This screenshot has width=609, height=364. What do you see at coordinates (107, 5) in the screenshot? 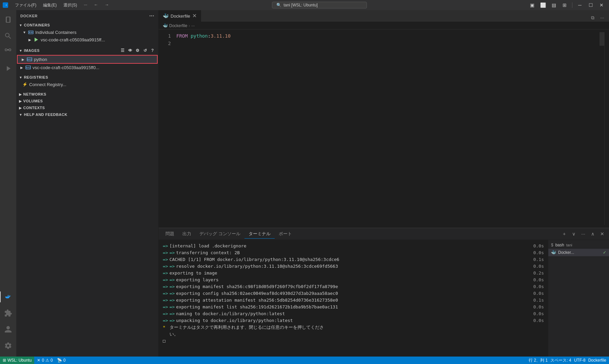
I see `nav-forward: →` at bounding box center [107, 5].